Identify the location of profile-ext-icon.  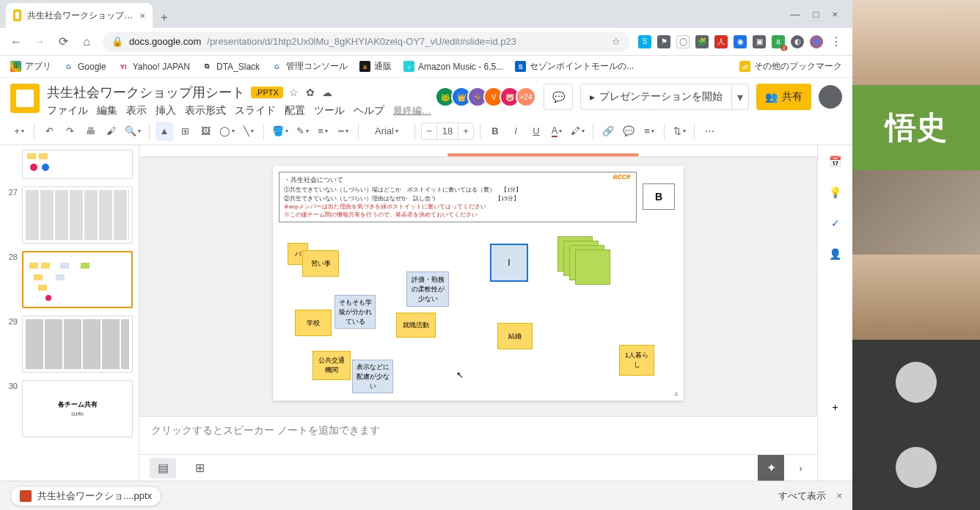
(816, 42).